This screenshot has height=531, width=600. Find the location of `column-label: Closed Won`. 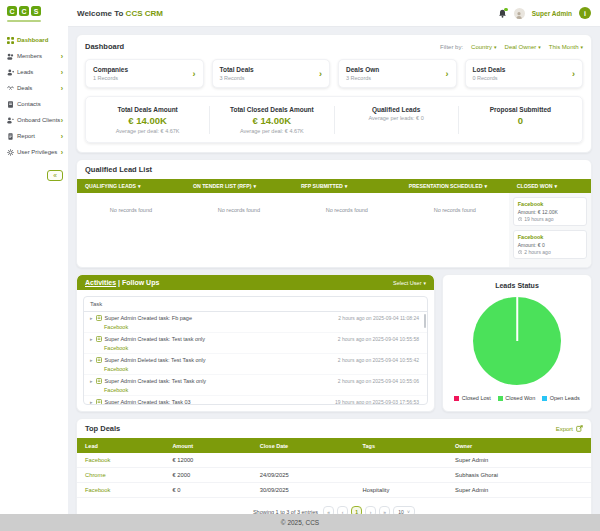

column-label: Closed Won is located at coordinates (535, 186).